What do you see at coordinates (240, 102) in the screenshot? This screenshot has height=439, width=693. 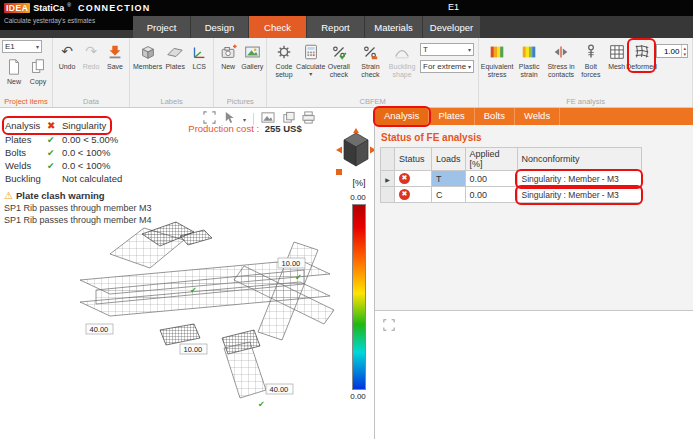 I see `group-label-pictures: Pictures` at bounding box center [240, 102].